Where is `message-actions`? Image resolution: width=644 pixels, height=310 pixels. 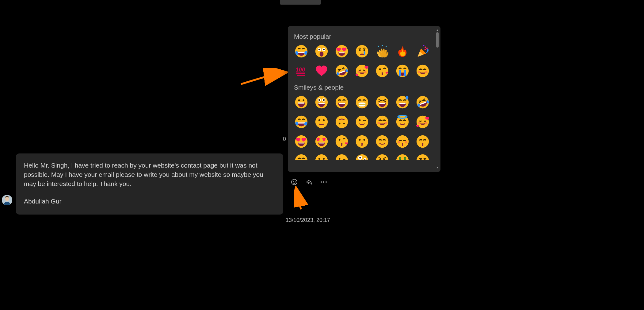 message-actions is located at coordinates (309, 182).